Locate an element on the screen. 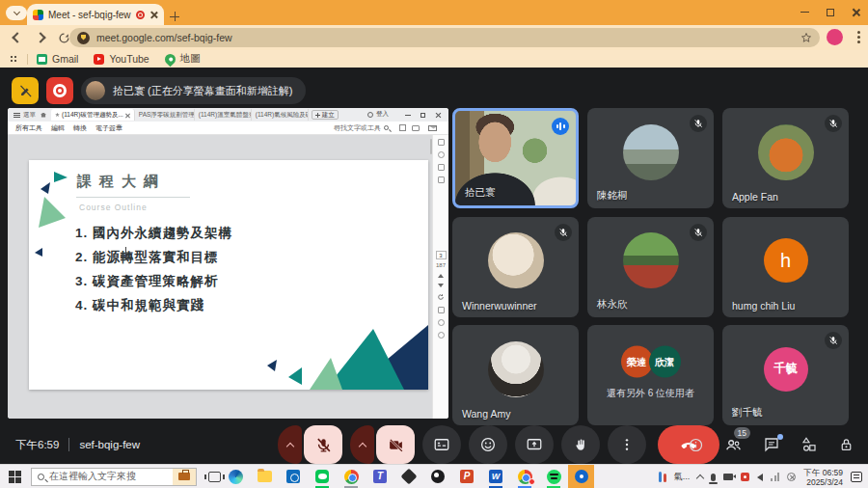 The width and height of the screenshot is (868, 488). taskbar-app-active is located at coordinates (581, 476).